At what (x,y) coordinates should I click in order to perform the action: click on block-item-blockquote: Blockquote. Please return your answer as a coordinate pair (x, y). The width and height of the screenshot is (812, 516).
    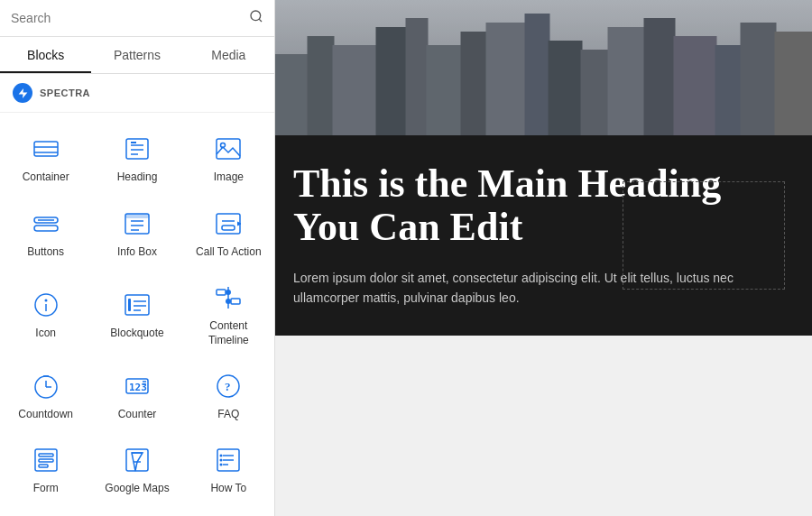
    Looking at the image, I should click on (137, 315).